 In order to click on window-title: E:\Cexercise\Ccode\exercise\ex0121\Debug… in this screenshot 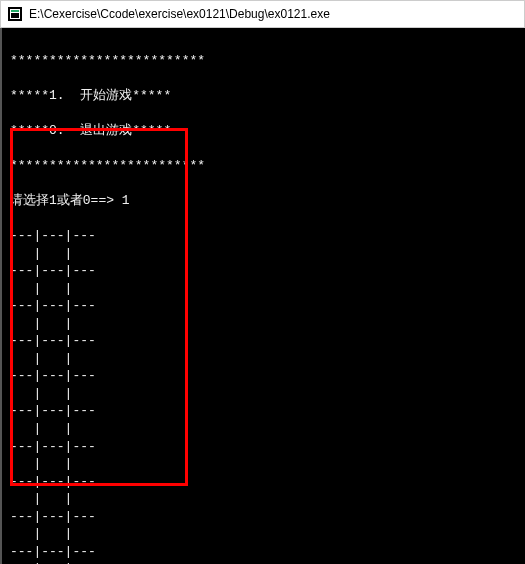, I will do `click(180, 14)`.